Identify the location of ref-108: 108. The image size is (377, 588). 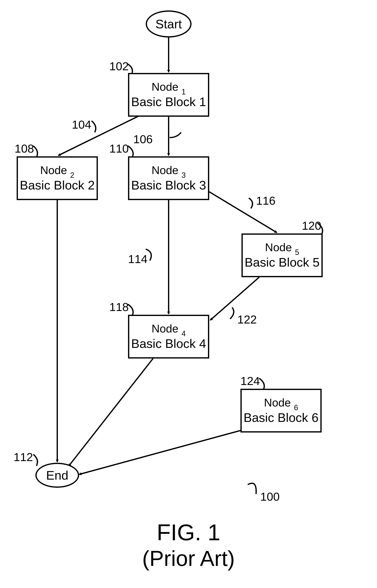
(24, 149).